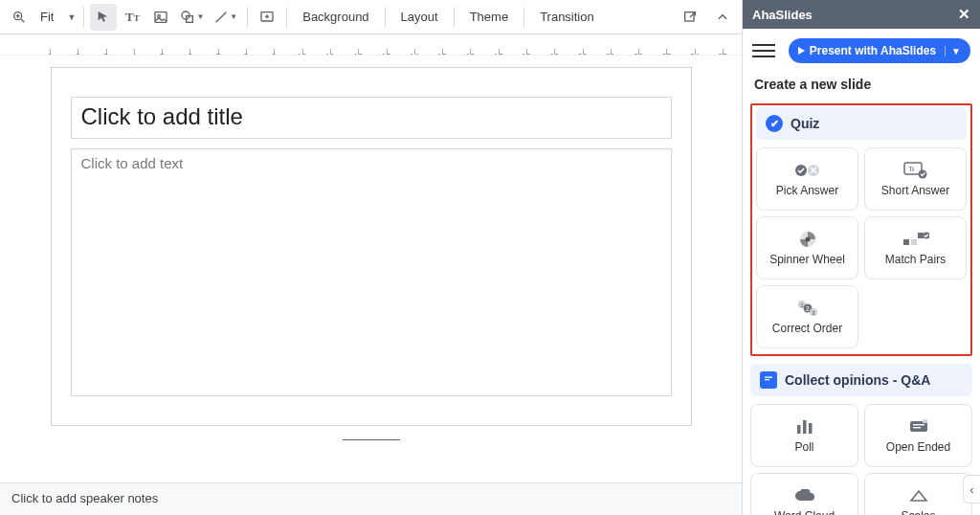 The image size is (980, 515). What do you see at coordinates (371, 499) in the screenshot?
I see `speaker-notes: Click to add speaker notes` at bounding box center [371, 499].